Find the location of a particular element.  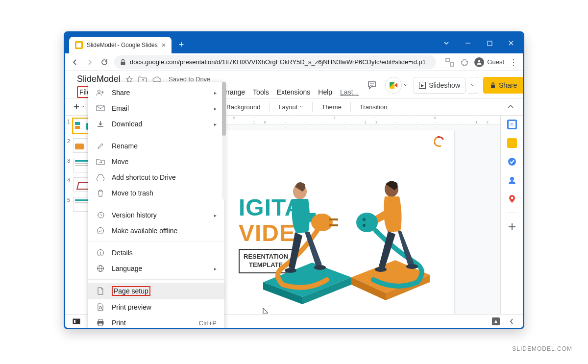

forward-icon is located at coordinates (90, 62).